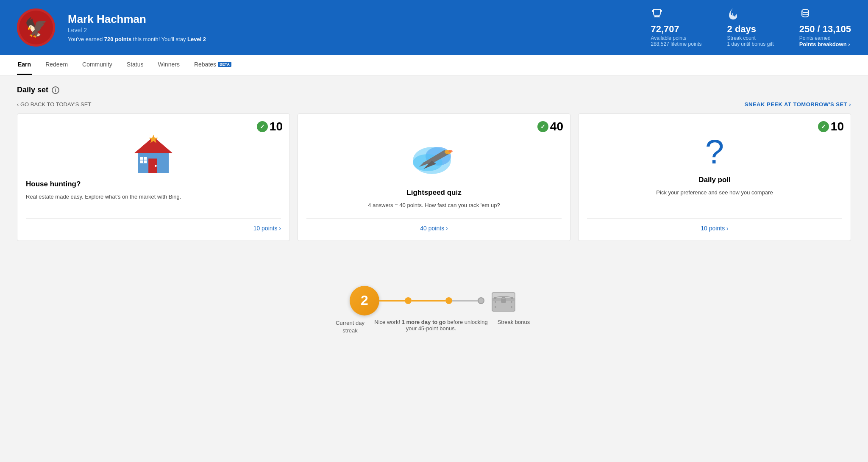 The width and height of the screenshot is (868, 462). Describe the element at coordinates (431, 325) in the screenshot. I see `streak-middle-label: Nice work! 1 more day to go before unloc…` at that location.